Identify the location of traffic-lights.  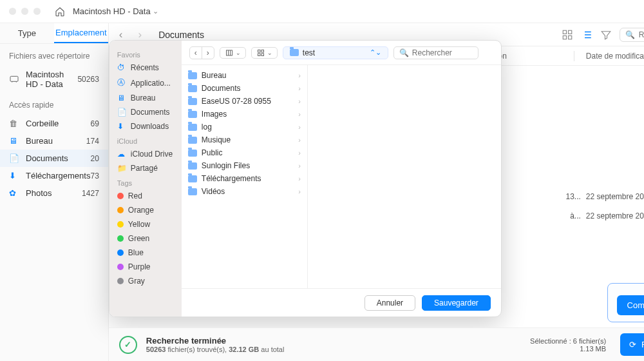
(24, 12).